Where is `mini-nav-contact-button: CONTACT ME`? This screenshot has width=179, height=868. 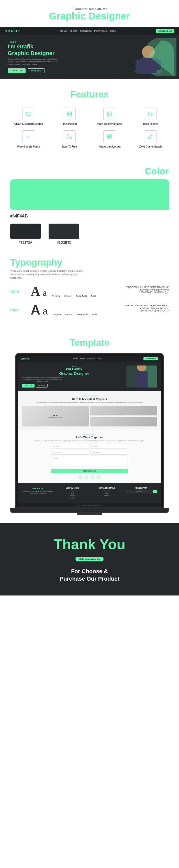 mini-nav-contact-button: CONTACT ME is located at coordinates (151, 359).